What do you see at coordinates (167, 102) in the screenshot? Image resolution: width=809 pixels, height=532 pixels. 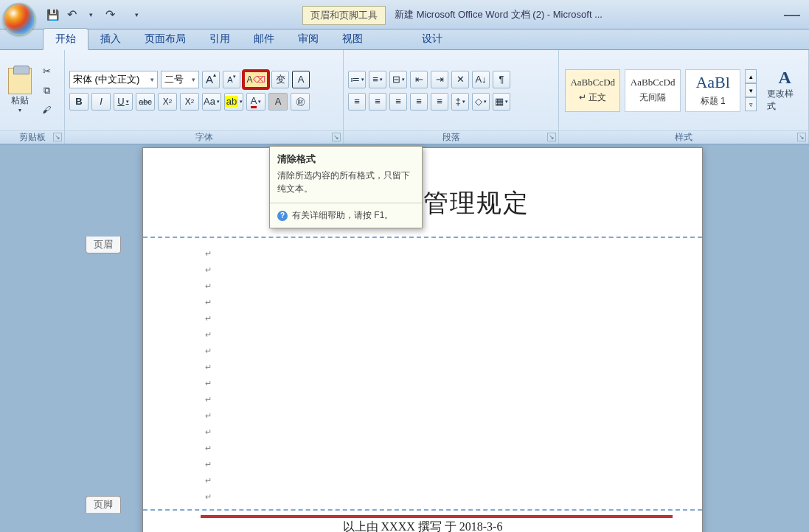 I see `subscript-button: X2` at bounding box center [167, 102].